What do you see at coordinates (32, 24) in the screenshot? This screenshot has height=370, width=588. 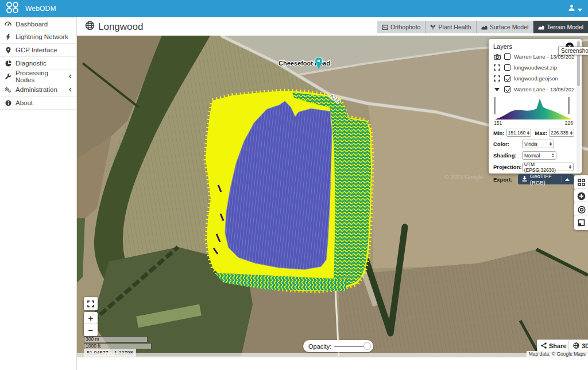 I see `sidebar-item-label: Dashboard` at bounding box center [32, 24].